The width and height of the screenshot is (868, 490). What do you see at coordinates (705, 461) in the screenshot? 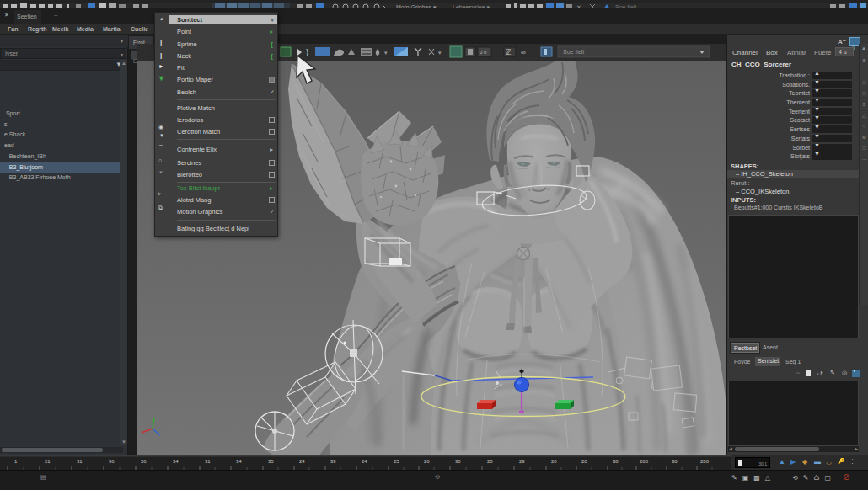
I see `svg-text: 280` at bounding box center [705, 461].